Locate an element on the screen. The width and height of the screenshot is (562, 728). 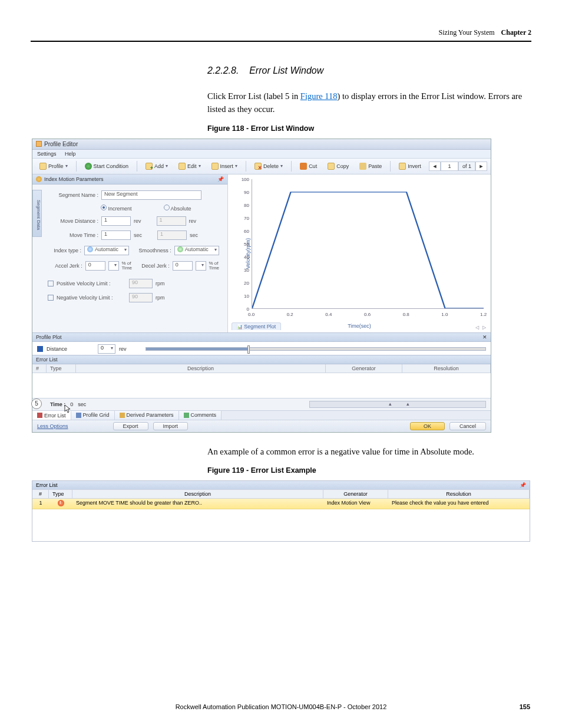
chart-xtick: 0.4 is located at coordinates (329, 315).